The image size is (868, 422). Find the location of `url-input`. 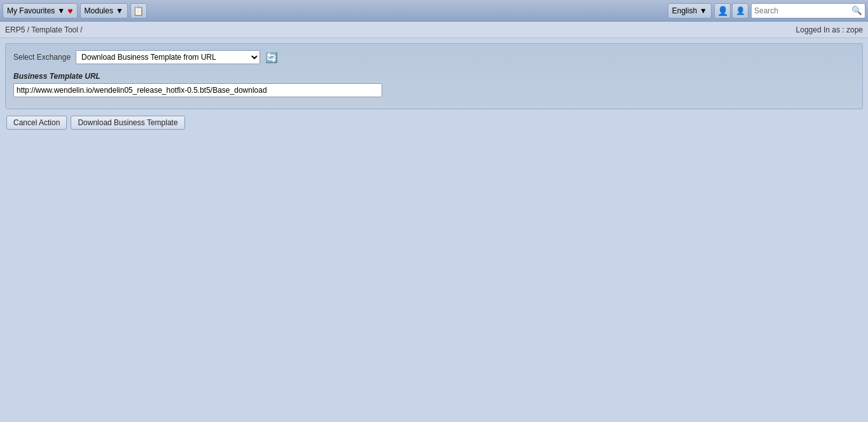

url-input is located at coordinates (198, 90).